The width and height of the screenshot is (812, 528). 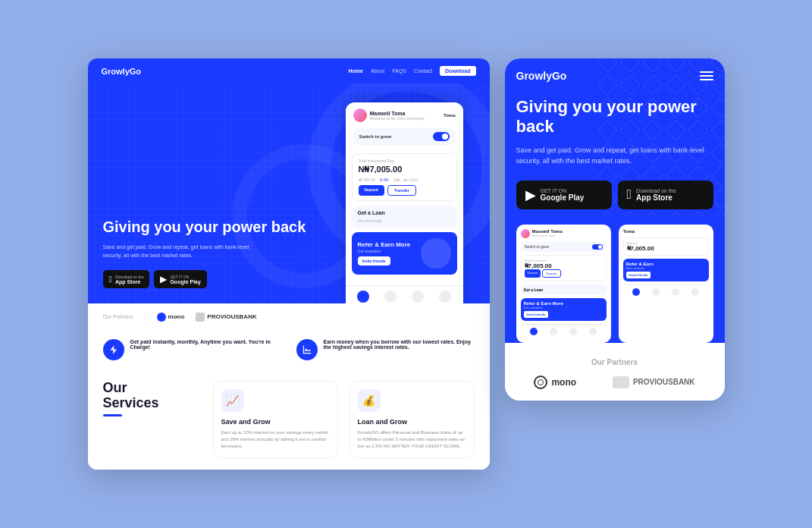 What do you see at coordinates (276, 440) in the screenshot?
I see `service-desc-save: Earn up to 10% interest on your savings …` at bounding box center [276, 440].